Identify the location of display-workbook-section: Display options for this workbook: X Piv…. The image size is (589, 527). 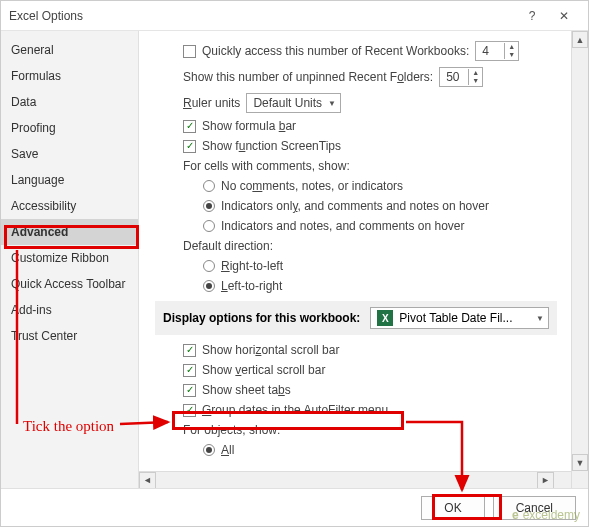
(356, 318).